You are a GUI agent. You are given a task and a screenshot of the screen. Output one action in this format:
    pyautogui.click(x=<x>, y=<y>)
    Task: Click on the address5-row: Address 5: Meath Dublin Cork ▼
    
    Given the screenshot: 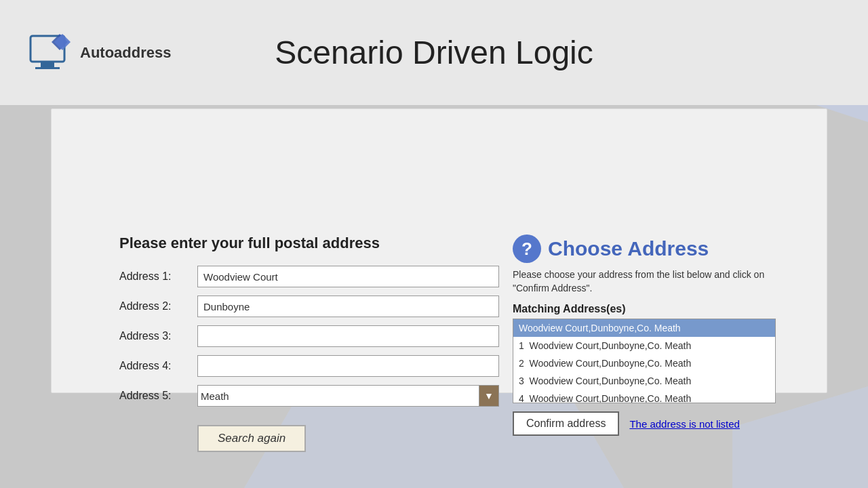 What is the action you would take?
    pyautogui.click(x=309, y=396)
    